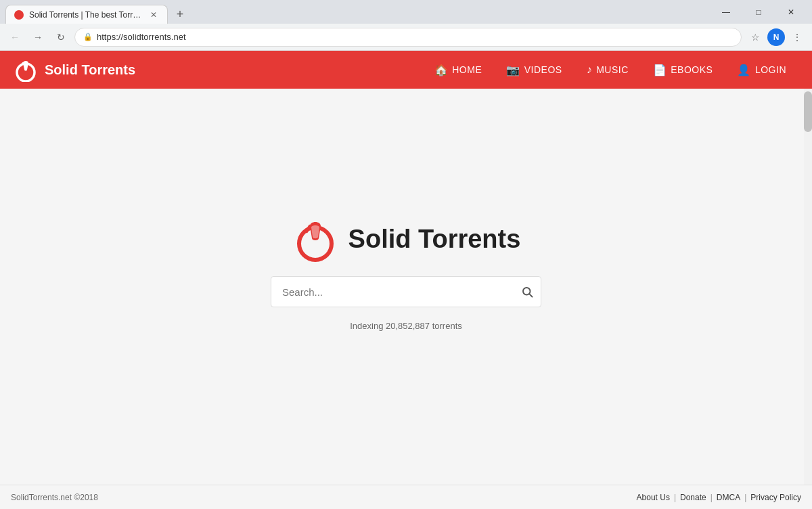  What do you see at coordinates (527, 292) in the screenshot?
I see `search-icon` at bounding box center [527, 292].